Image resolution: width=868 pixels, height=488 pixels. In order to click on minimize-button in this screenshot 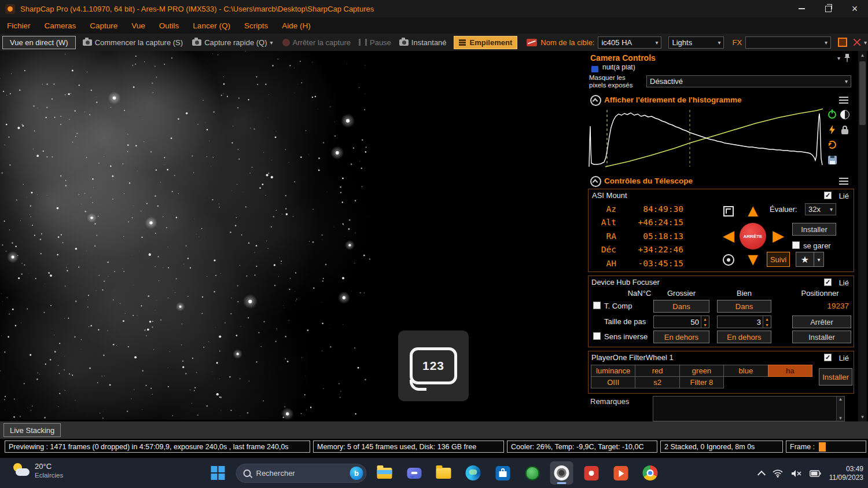, I will do `click(801, 9)`.